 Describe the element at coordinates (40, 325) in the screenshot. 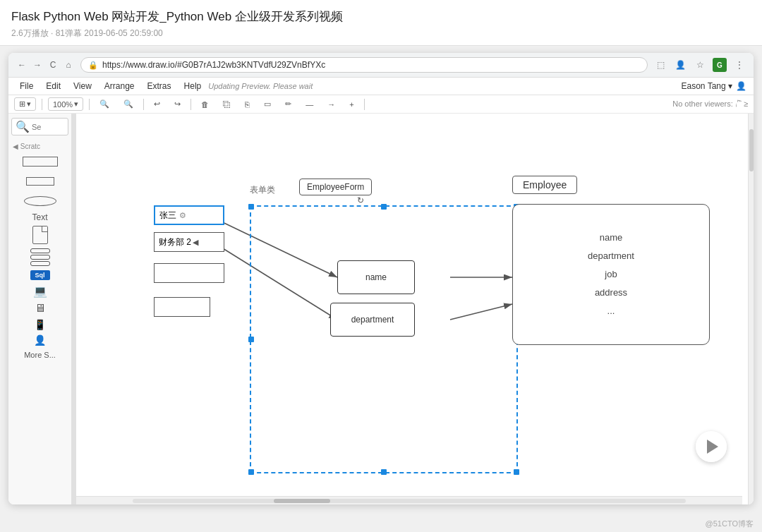

I see `phone-icon: 📱` at that location.